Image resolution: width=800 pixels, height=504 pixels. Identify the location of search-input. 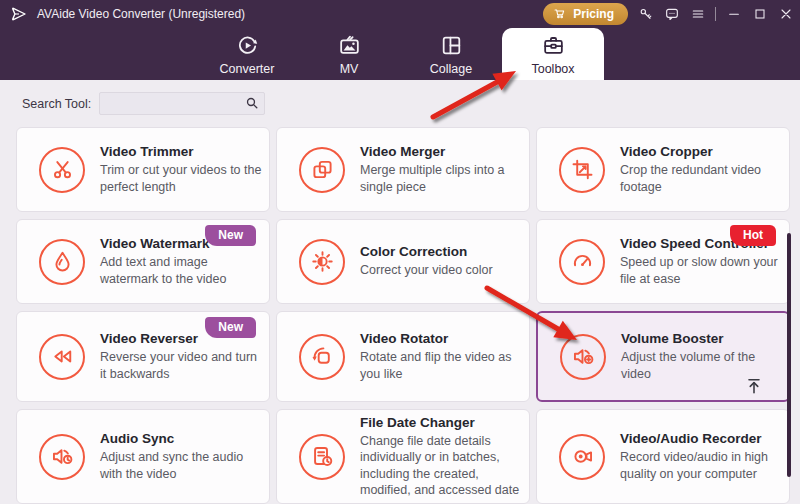
(182, 104).